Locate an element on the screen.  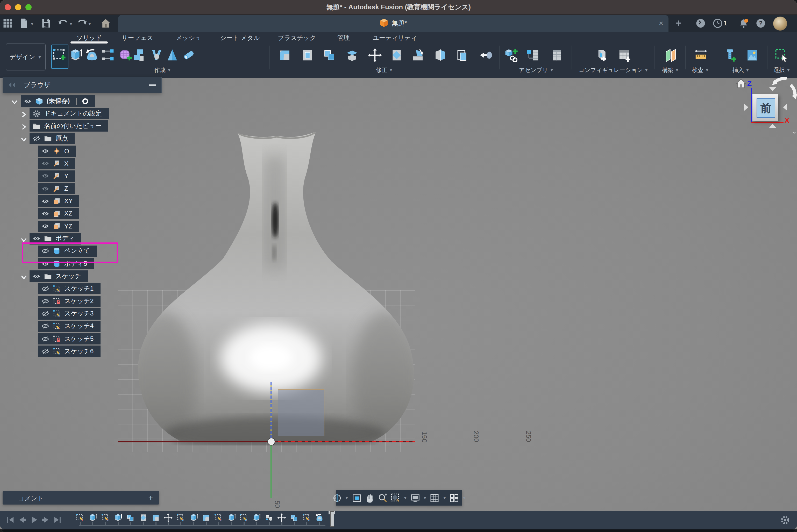
split-body-button is located at coordinates (440, 55).